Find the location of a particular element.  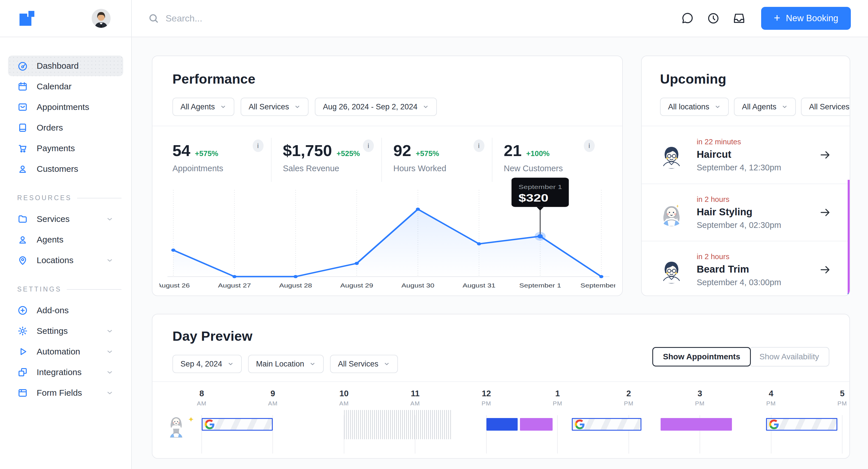

sidebar-section-settings: SETTINGS is located at coordinates (69, 290).